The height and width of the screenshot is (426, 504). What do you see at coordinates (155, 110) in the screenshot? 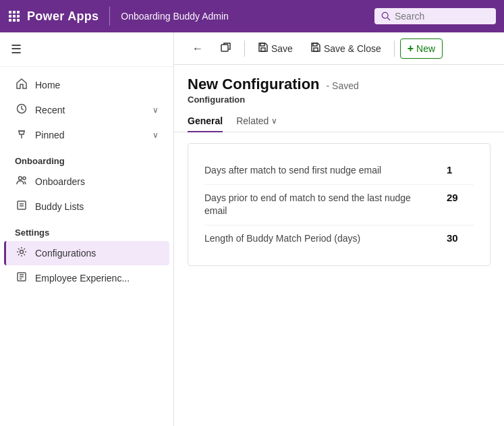
I see `chevron-down-icon: ∨` at bounding box center [155, 110].